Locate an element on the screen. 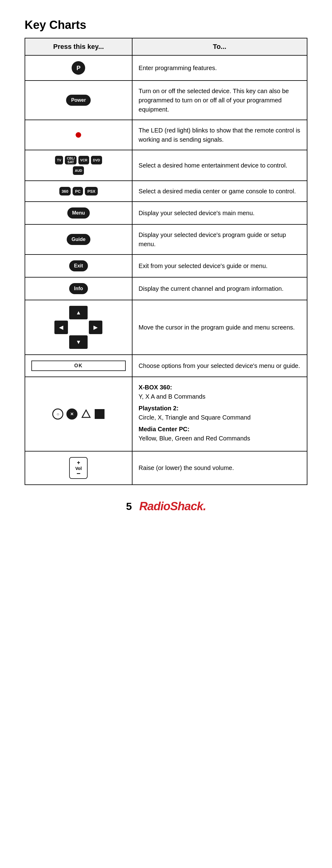 Image resolution: width=332 pixels, height=868 pixels. page-title: Key Charts is located at coordinates (166, 25).